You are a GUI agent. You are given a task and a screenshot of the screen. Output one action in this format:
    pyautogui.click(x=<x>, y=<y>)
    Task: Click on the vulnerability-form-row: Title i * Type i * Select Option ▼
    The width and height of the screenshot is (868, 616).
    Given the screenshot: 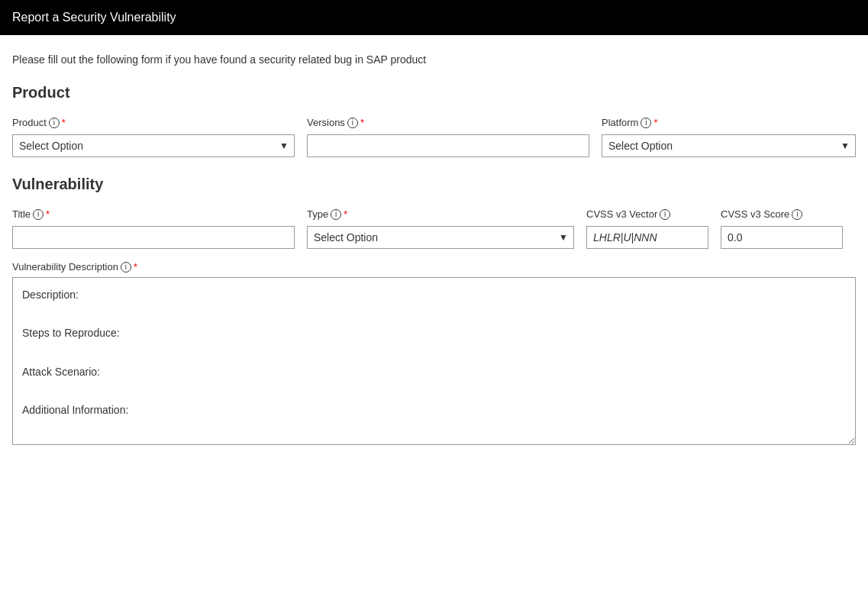 What is the action you would take?
    pyautogui.click(x=434, y=229)
    